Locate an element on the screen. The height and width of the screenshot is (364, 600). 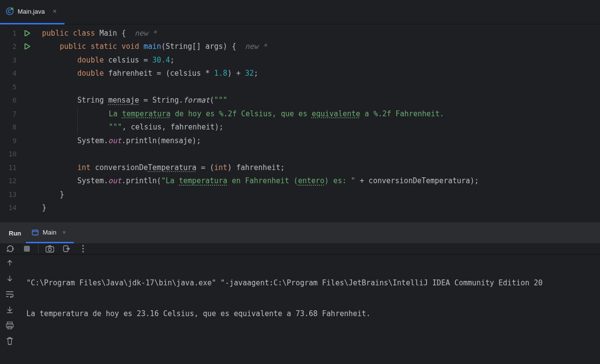
line-num: 5 is located at coordinates (11, 87).